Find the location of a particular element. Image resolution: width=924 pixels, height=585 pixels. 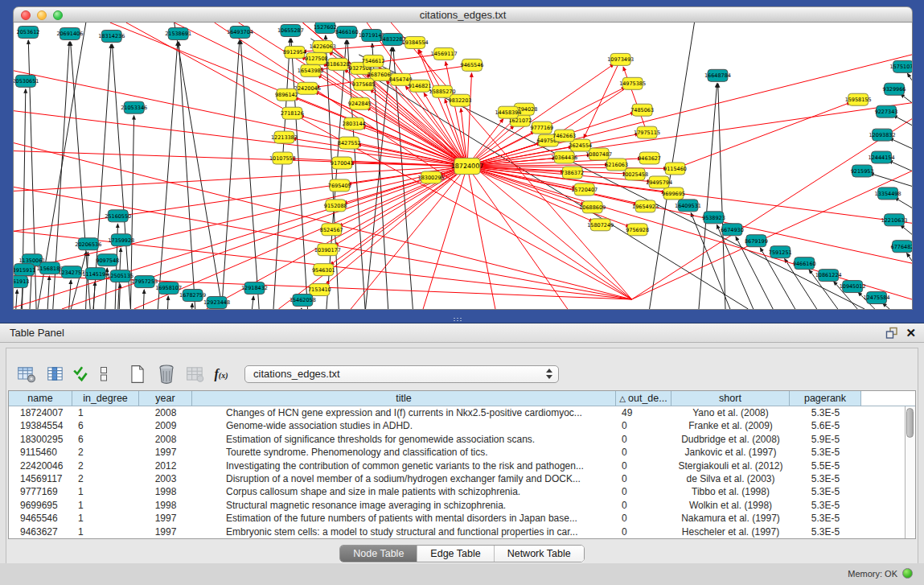

table-cell: Embryonic stem cells: a model to study s… is located at coordinates (404, 532).